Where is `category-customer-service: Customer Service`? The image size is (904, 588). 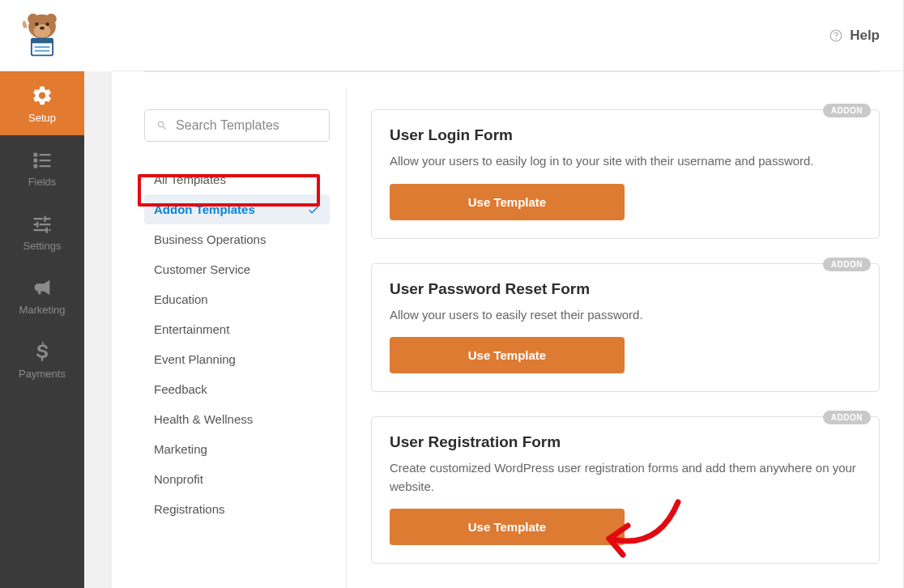 category-customer-service: Customer Service is located at coordinates (237, 269).